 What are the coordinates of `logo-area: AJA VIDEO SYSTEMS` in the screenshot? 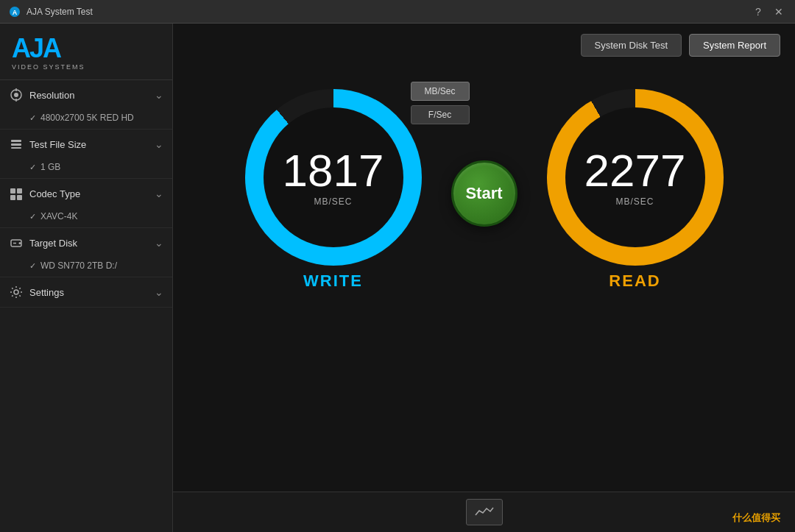 It's located at (86, 52).